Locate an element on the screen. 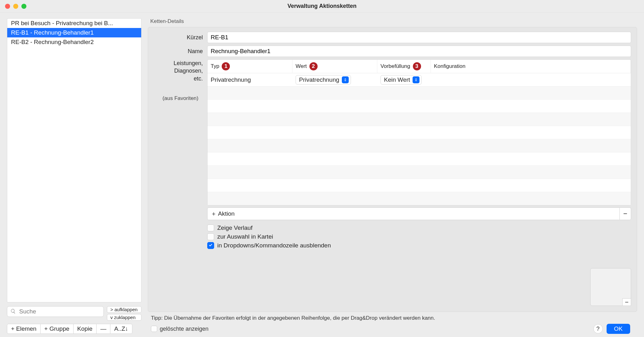 Image resolution: width=644 pixels, height=337 pixels. name-label: Name is located at coordinates (180, 52).